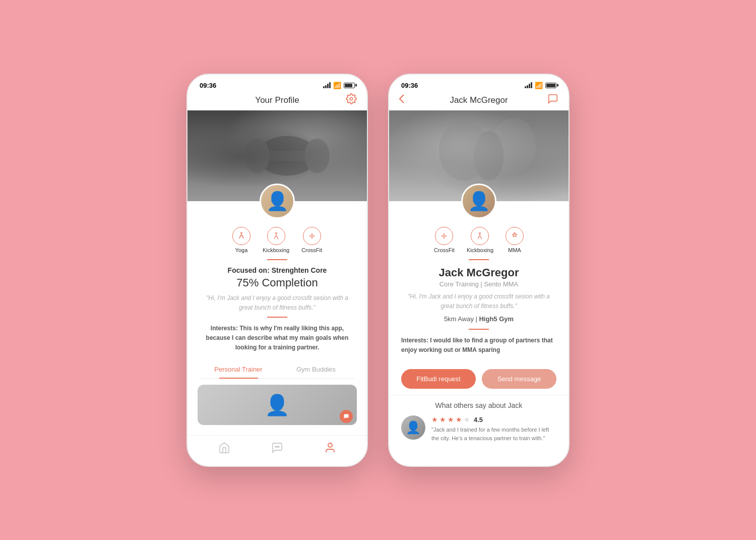  What do you see at coordinates (444, 236) in the screenshot?
I see `crossfit-icon-r` at bounding box center [444, 236].